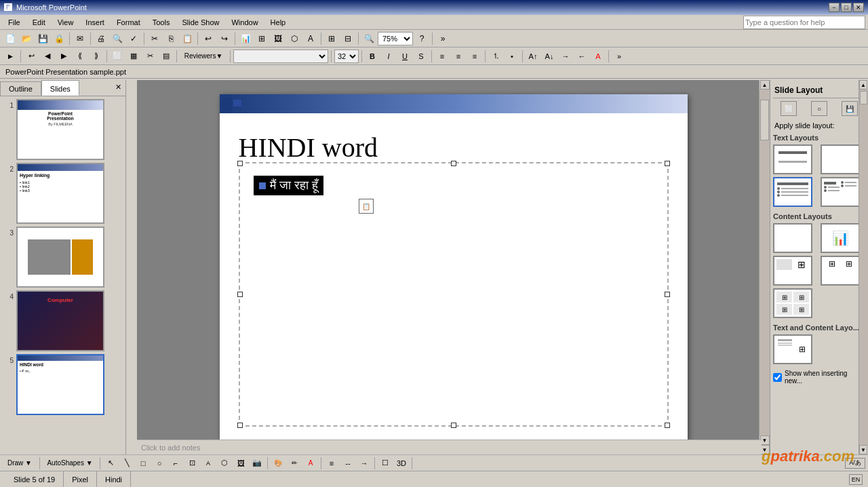 The height and width of the screenshot is (487, 868). I want to click on canvas-scroll-up: ▲, so click(765, 85).